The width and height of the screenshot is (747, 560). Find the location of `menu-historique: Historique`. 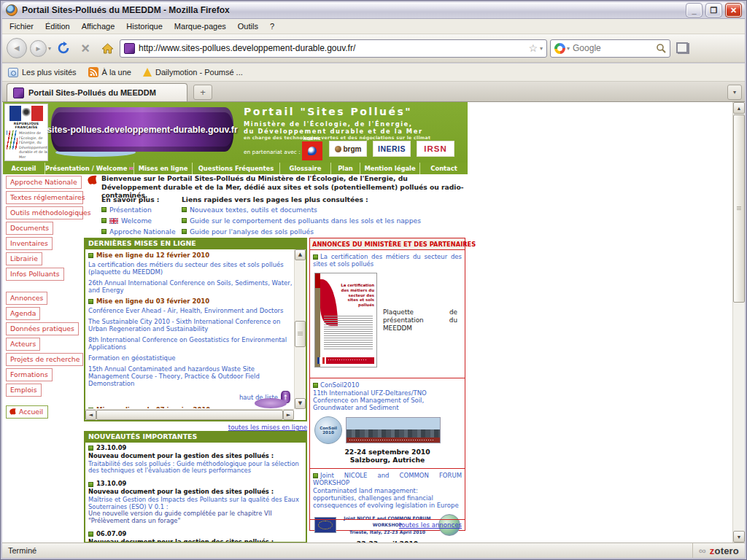

menu-historique: Historique is located at coordinates (144, 26).